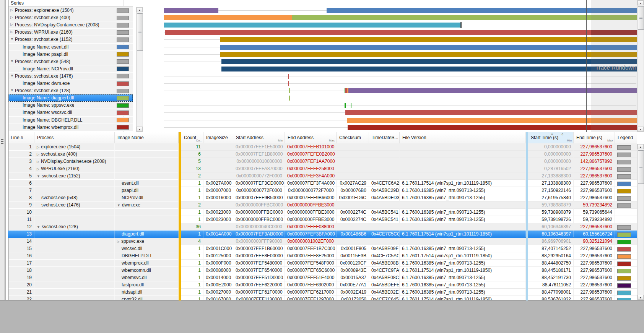 The image size is (644, 333). I want to click on gantt-bar-psapi.dll, so click(429, 54).